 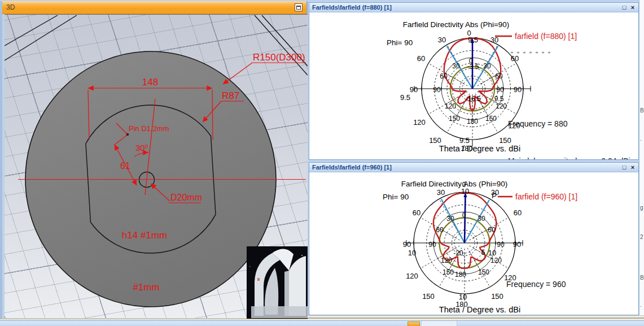 I want to click on stat-main-lobe-magnitude: Main lobe magnitude = 9.34 dBi, so click(x=569, y=157).